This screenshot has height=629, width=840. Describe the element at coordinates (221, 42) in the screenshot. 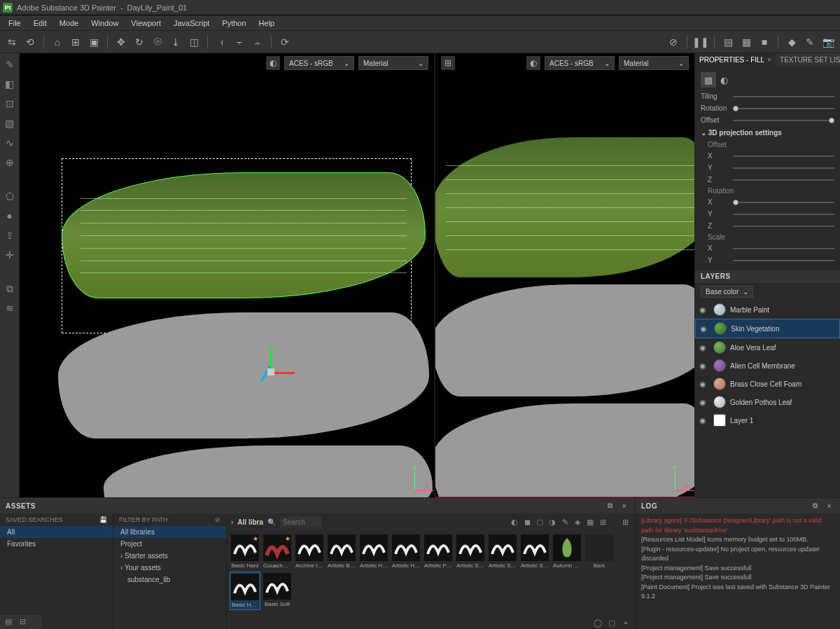

I see `symmetry-x-icon: ⫞` at that location.